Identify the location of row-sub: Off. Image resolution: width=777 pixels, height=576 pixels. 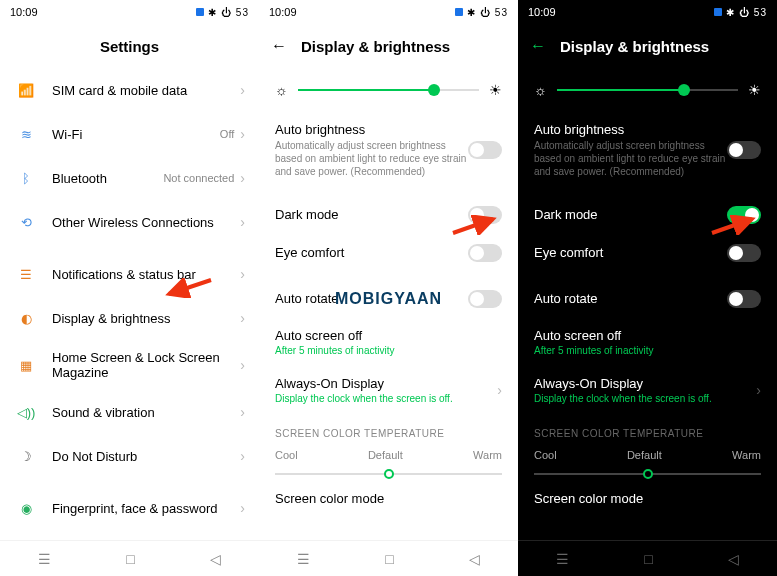
(227, 134).